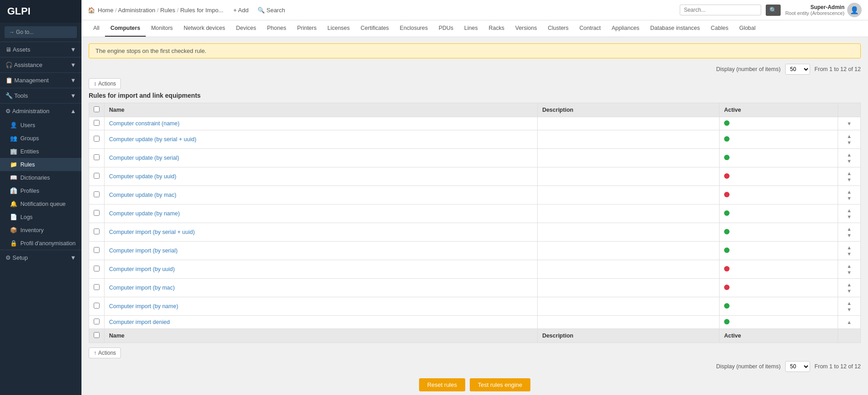  What do you see at coordinates (497, 29) in the screenshot?
I see `tab-racks: Racks` at bounding box center [497, 29].